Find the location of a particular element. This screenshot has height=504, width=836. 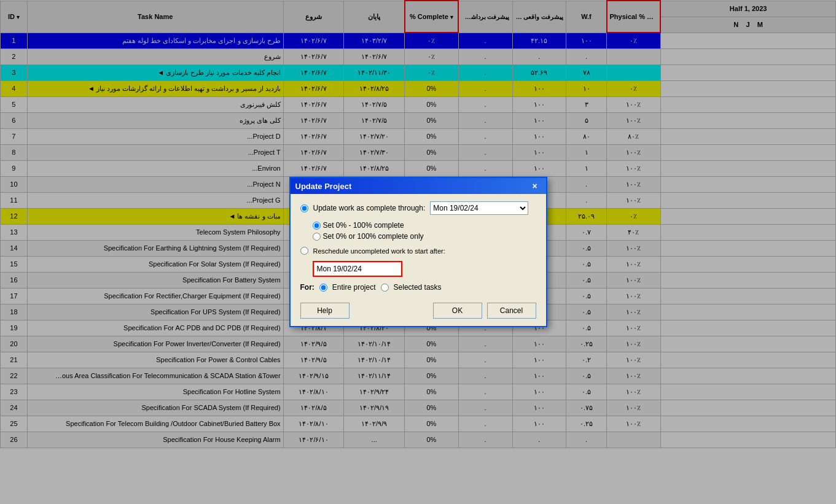

dialog-close-button: × is located at coordinates (535, 186).